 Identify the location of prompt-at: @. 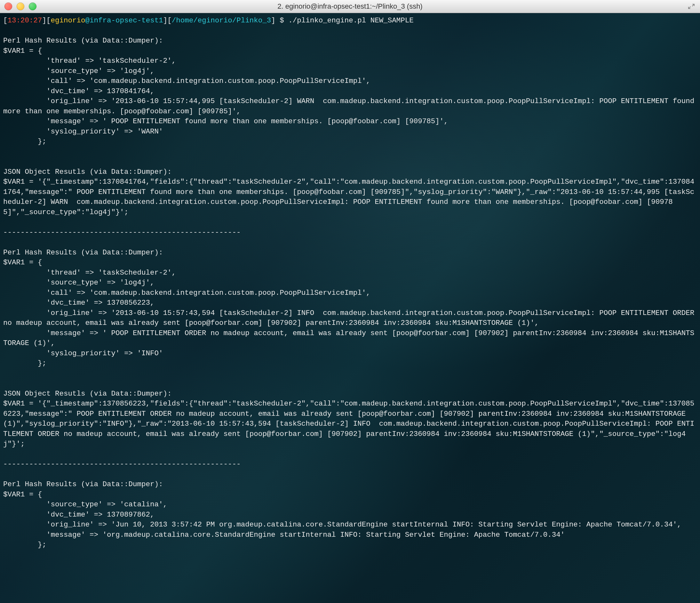
(88, 20).